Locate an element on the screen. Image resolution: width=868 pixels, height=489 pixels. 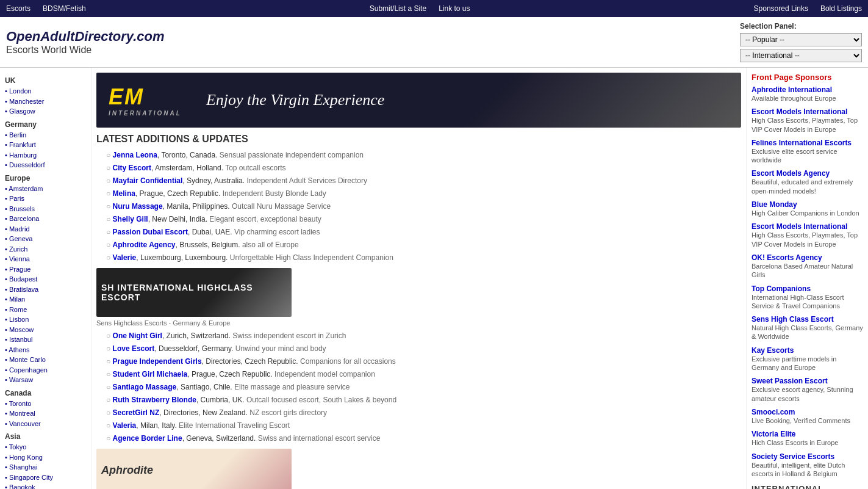
listing-location: , Dubai, UAE. is located at coordinates (211, 232).